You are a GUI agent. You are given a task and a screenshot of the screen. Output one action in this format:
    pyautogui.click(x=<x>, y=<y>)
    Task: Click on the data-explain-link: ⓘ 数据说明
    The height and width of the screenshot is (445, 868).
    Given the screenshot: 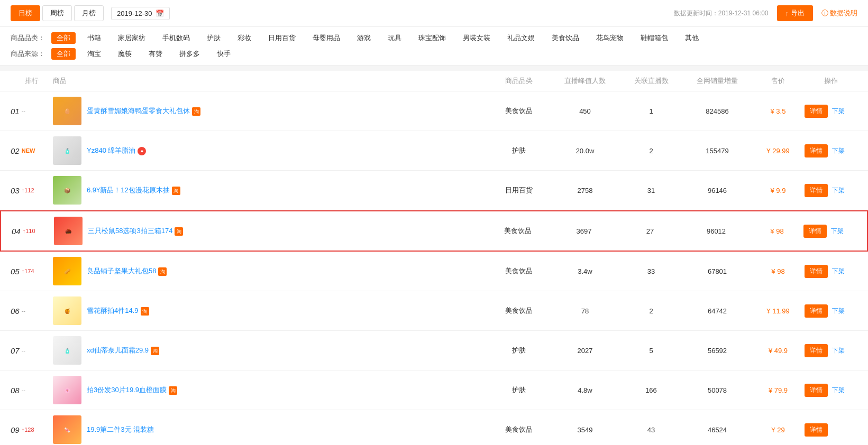 What is the action you would take?
    pyautogui.click(x=839, y=13)
    